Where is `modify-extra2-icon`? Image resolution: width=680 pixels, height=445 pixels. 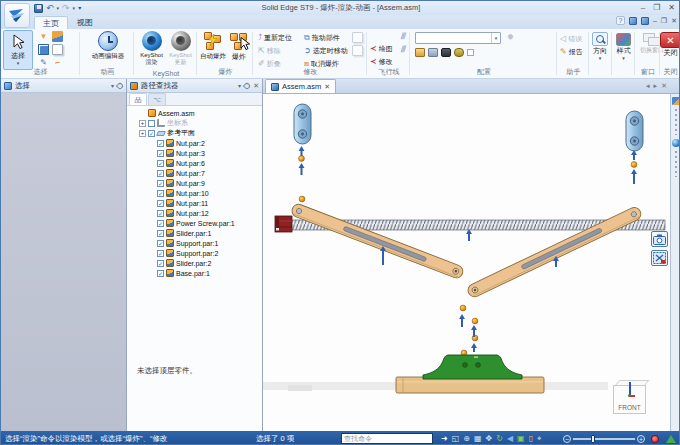 modify-extra2-icon is located at coordinates (358, 50).